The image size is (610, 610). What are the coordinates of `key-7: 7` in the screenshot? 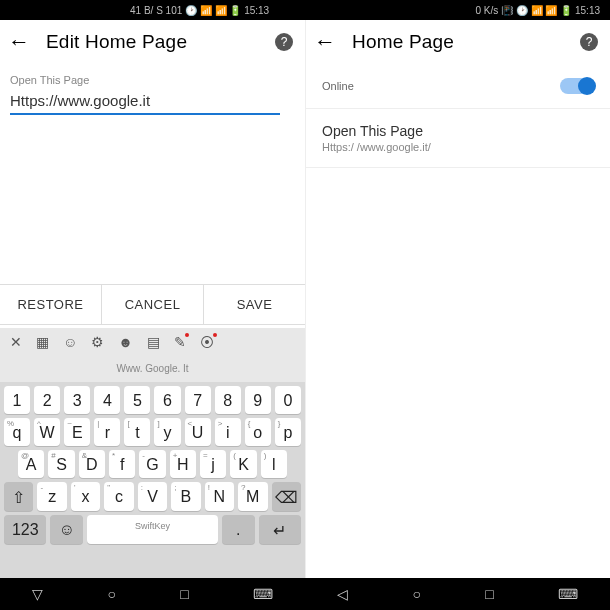 It's located at (198, 400).